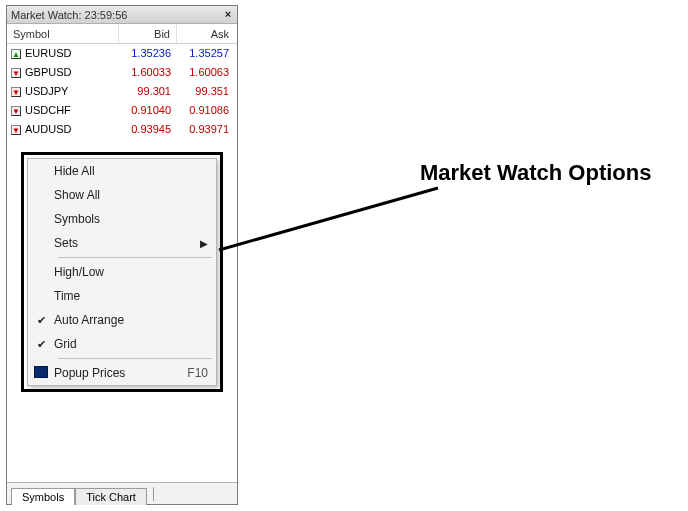 This screenshot has width=688, height=511. Describe the element at coordinates (122, 54) in the screenshot. I see `symbol-row: ▲ EURUSD 1.35236 1.35257` at that location.